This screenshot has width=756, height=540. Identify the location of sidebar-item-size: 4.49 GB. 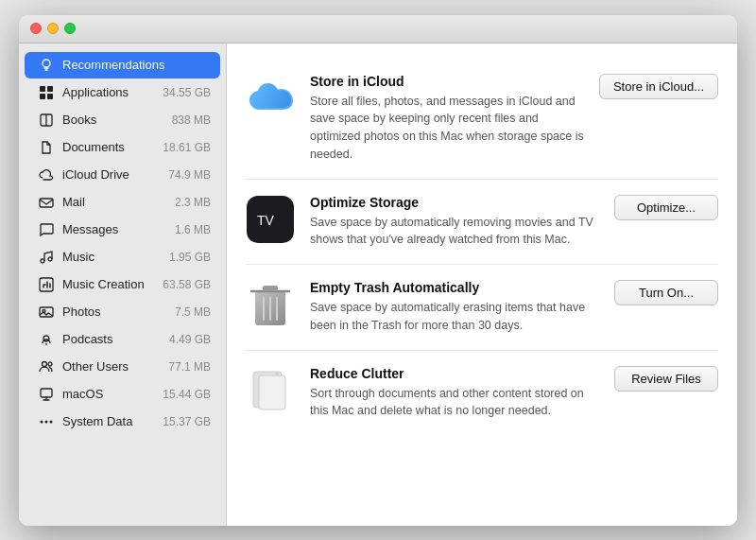
(190, 340).